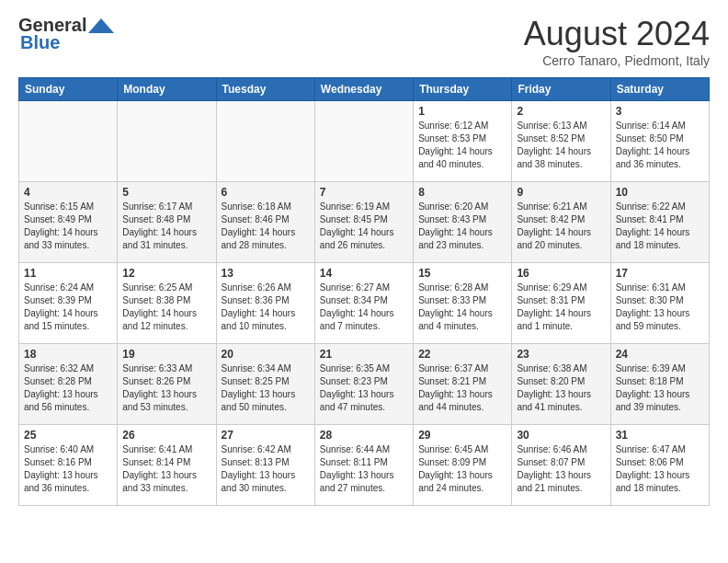  I want to click on day-number: 3, so click(660, 111).